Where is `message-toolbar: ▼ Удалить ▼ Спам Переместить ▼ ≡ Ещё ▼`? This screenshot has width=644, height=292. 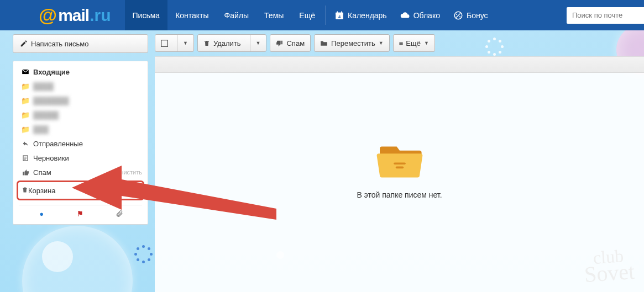 message-toolbar: ▼ Удалить ▼ Спам Переместить ▼ ≡ Ещё ▼ is located at coordinates (295, 43).